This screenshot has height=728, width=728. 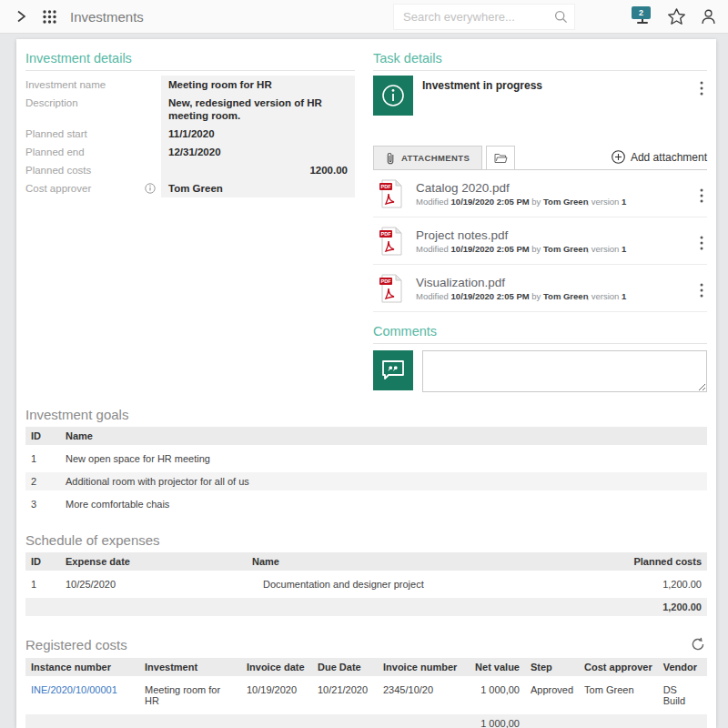 I want to click on registered-total: 1 000,00, so click(x=496, y=721).